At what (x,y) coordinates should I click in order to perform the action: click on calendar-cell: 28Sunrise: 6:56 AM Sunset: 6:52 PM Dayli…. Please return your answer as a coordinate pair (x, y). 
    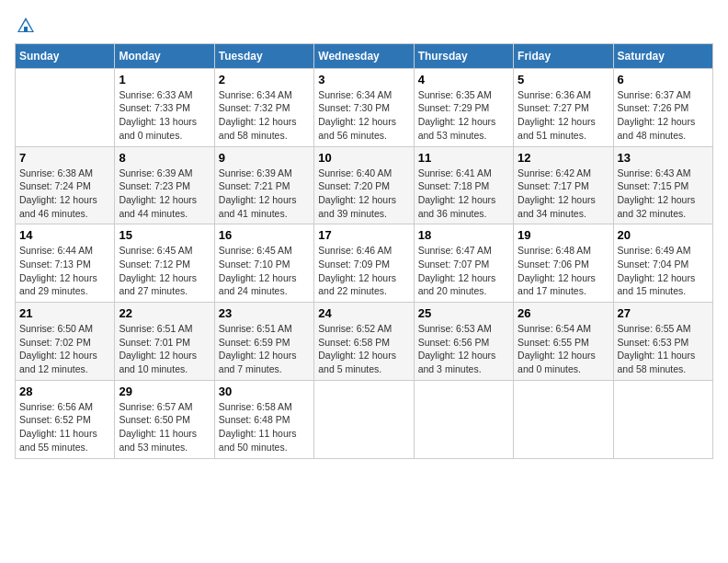
    Looking at the image, I should click on (65, 419).